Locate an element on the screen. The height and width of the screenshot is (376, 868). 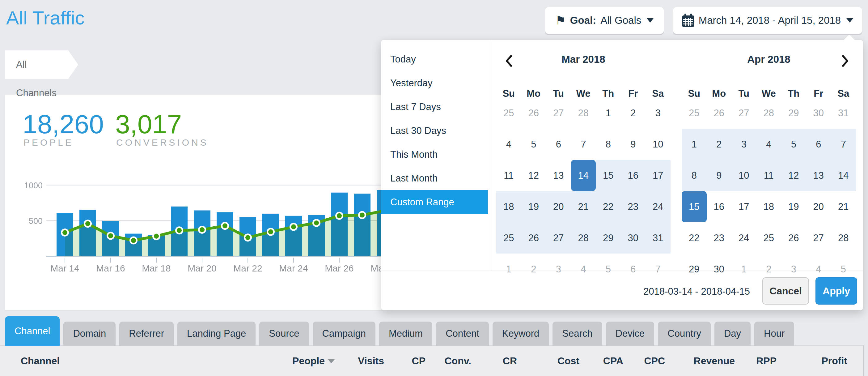
tab-landing-page: Landing Page is located at coordinates (216, 334).